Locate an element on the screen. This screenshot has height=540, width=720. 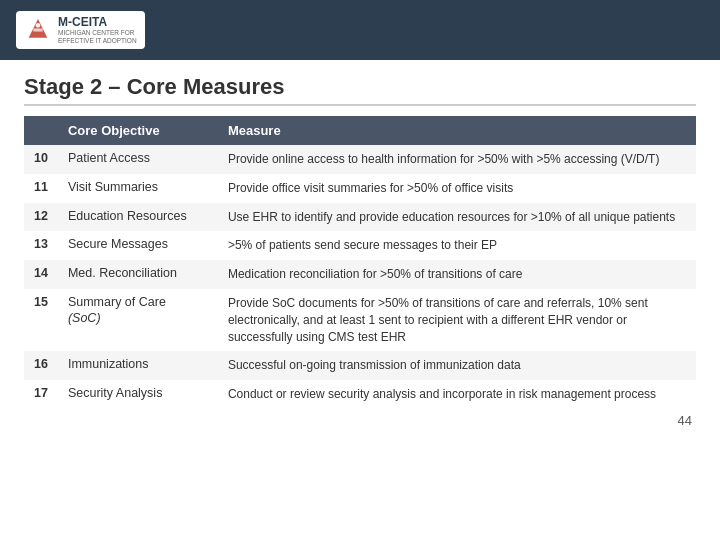
row-number: 17 is located at coordinates (41, 394).